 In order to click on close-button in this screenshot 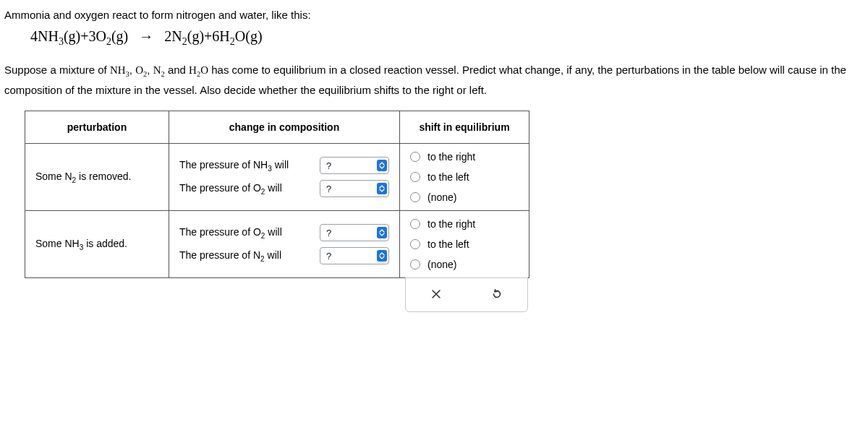, I will do `click(436, 294)`.